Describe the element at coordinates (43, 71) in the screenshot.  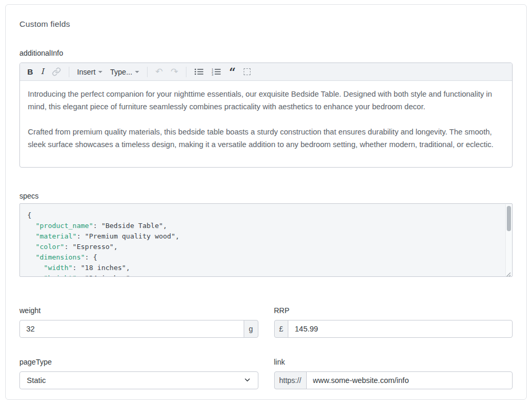
I see `italic-button: I` at that location.